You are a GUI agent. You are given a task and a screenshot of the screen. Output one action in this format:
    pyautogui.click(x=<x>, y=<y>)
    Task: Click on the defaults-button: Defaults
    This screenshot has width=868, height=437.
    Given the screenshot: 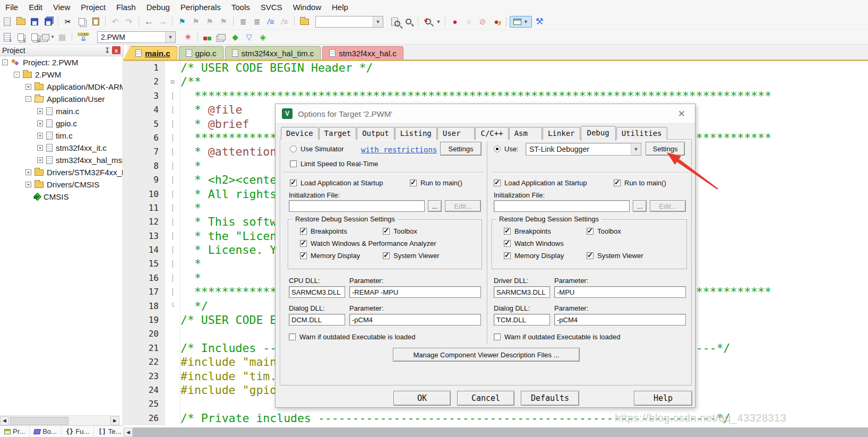 What is the action you would take?
    pyautogui.click(x=550, y=398)
    